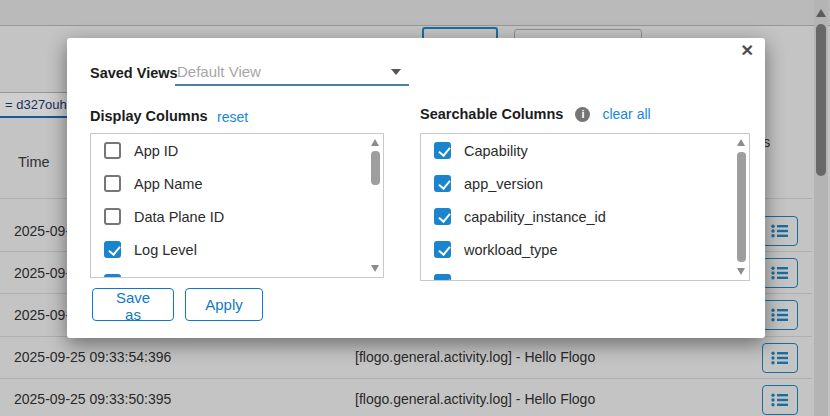 The height and width of the screenshot is (416, 830). I want to click on searchable-columns-header: Searchable Columns i clear all, so click(536, 114).